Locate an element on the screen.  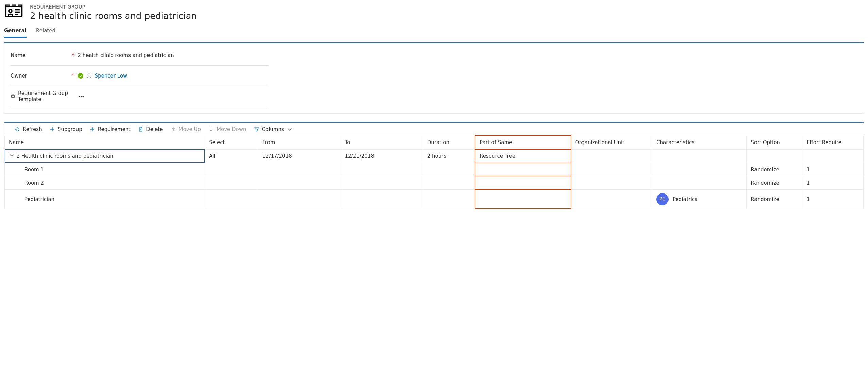
requirement-group-entity-icon is located at coordinates (14, 12).